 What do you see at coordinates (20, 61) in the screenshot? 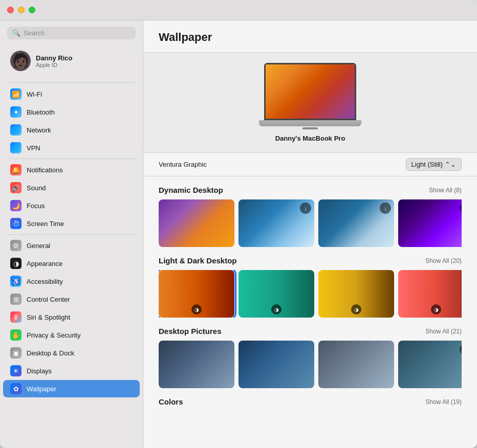
I see `avatar-emoji: 🧑🏿` at bounding box center [20, 61].